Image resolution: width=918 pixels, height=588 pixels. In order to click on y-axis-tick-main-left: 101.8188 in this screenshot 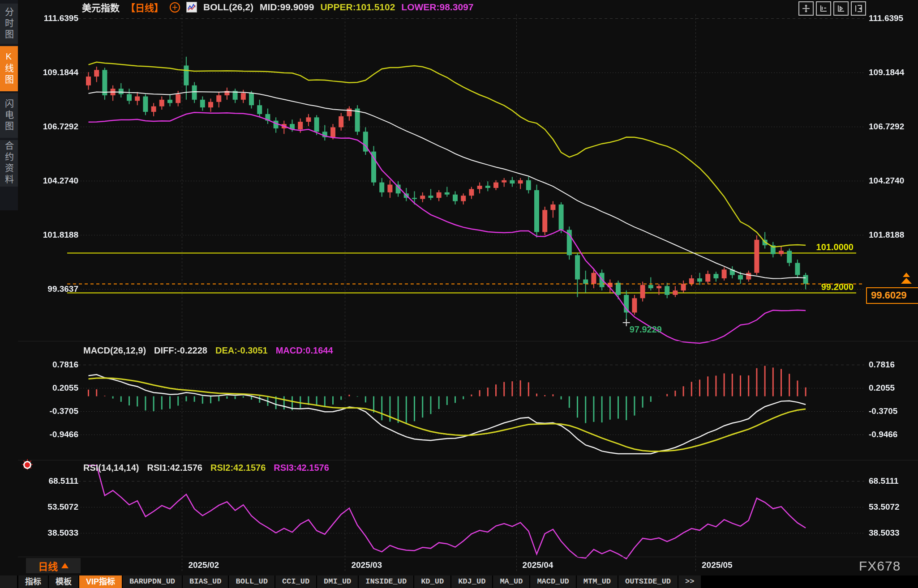, I will do `click(51, 235)`.